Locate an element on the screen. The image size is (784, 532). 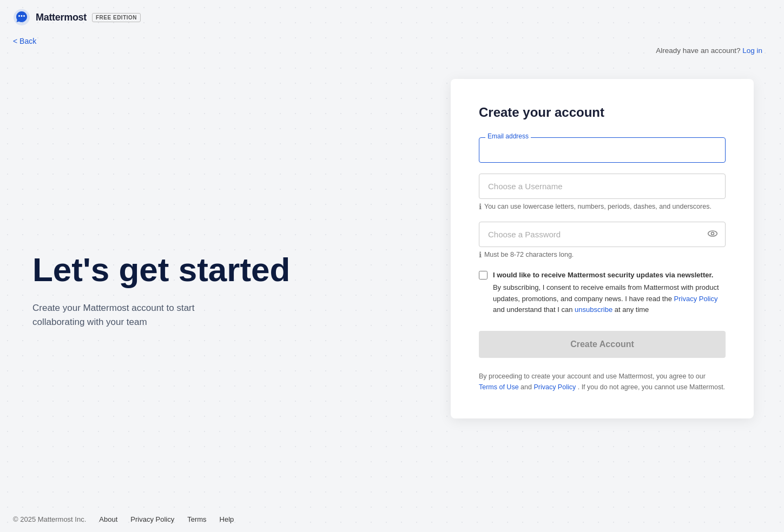
email-label: Email address is located at coordinates (508, 136).